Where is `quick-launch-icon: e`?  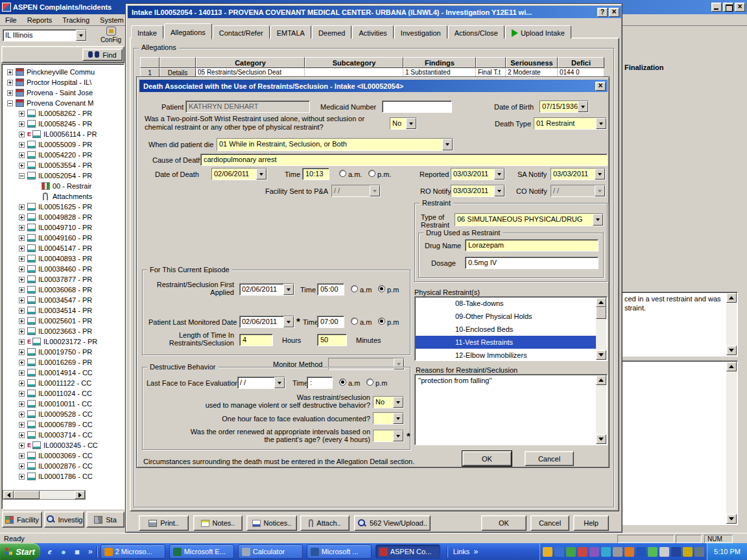 quick-launch-icon: e is located at coordinates (50, 552).